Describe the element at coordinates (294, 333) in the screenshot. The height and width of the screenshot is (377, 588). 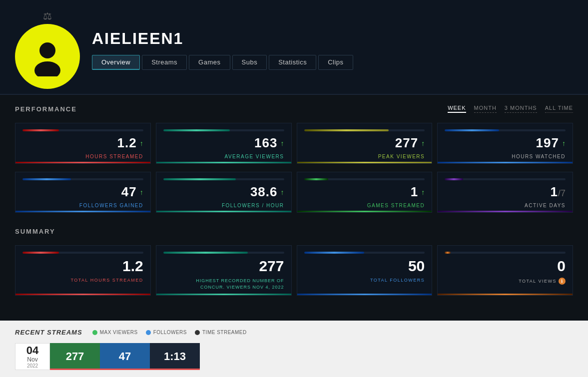
I see `recent-streams-header: RECENT STREAMS MAX VIEWERS FOLLOWERS TIM…` at that location.